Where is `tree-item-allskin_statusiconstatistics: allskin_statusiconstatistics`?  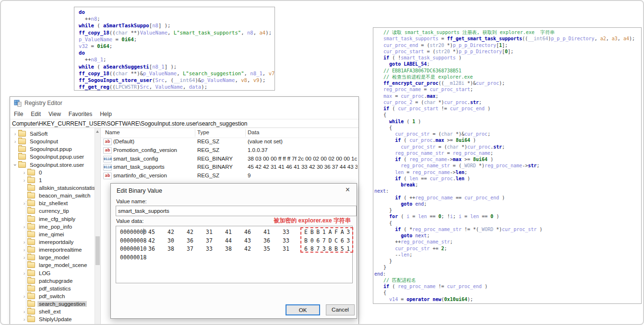
tree-item-allskin_statusiconstatistics: allskin_statusiconstatistics is located at coordinates (53, 188).